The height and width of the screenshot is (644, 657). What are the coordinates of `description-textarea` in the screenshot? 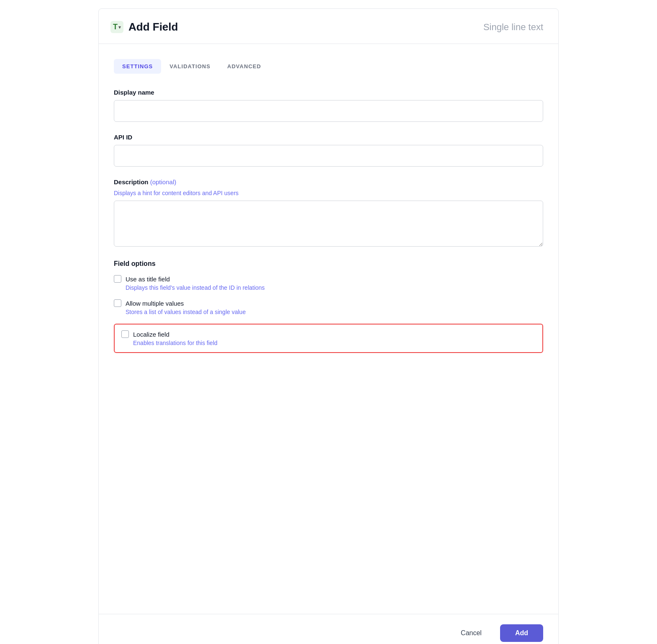 It's located at (328, 224).